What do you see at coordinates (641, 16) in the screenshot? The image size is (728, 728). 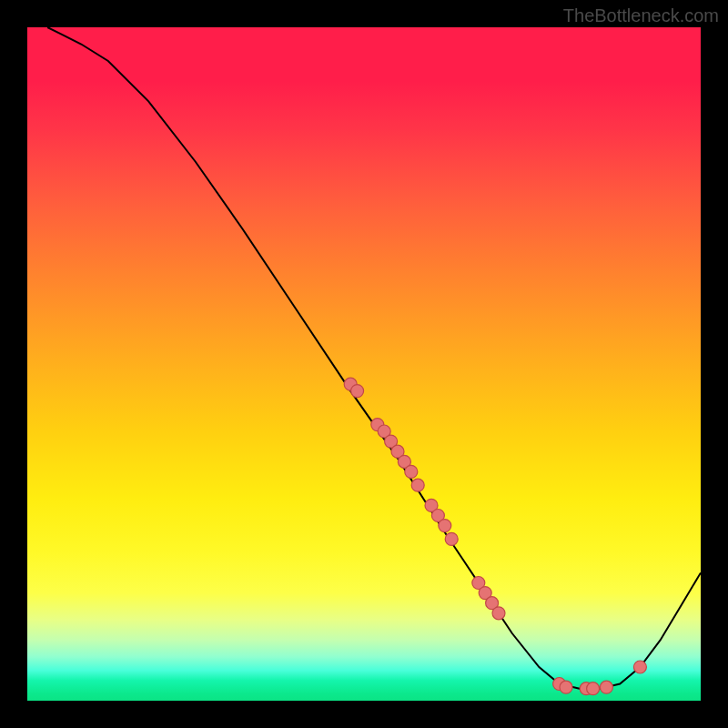 I see `attribution-text: TheBottleneck.com` at bounding box center [641, 16].